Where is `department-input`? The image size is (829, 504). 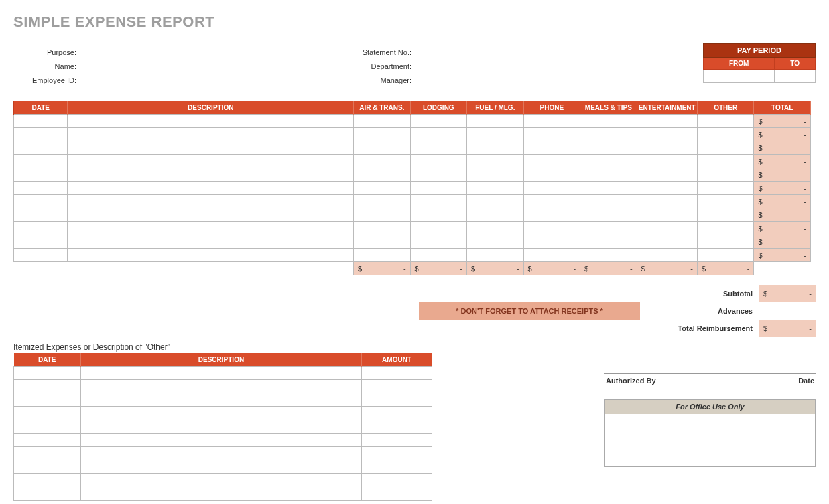 department-input is located at coordinates (515, 64).